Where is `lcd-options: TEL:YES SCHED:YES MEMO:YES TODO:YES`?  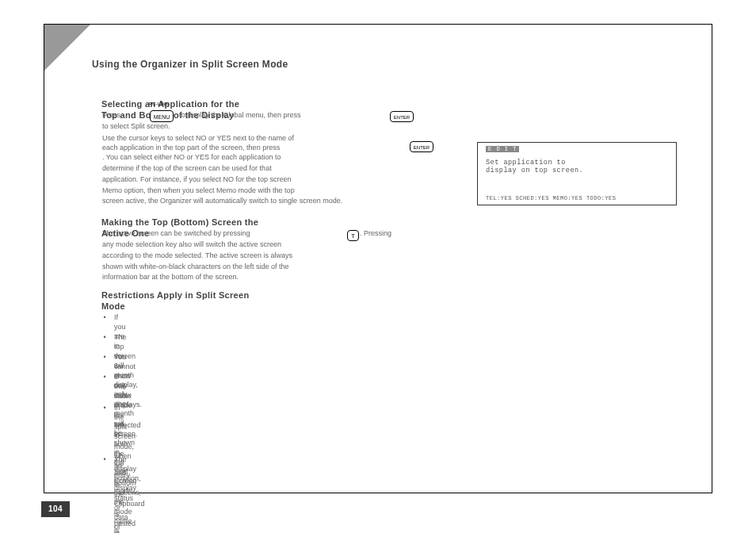 lcd-options: TEL:YES SCHED:YES MEMO:YES TODO:YES is located at coordinates (577, 198).